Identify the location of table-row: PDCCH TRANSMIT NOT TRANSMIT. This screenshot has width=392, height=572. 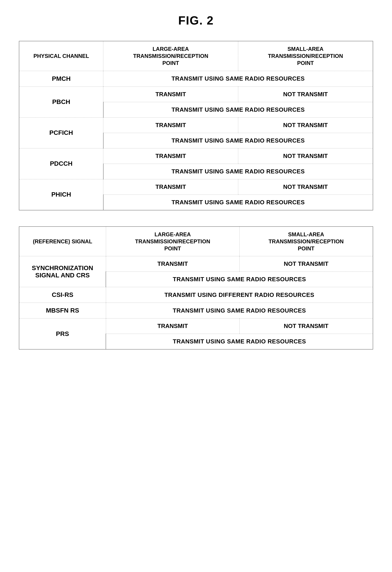
(196, 156).